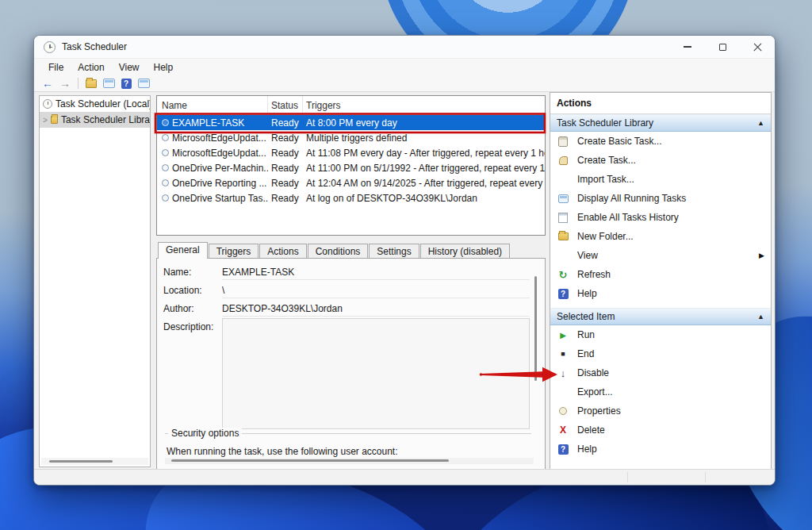  What do you see at coordinates (661, 255) in the screenshot?
I see `action-view: View ▶` at bounding box center [661, 255].